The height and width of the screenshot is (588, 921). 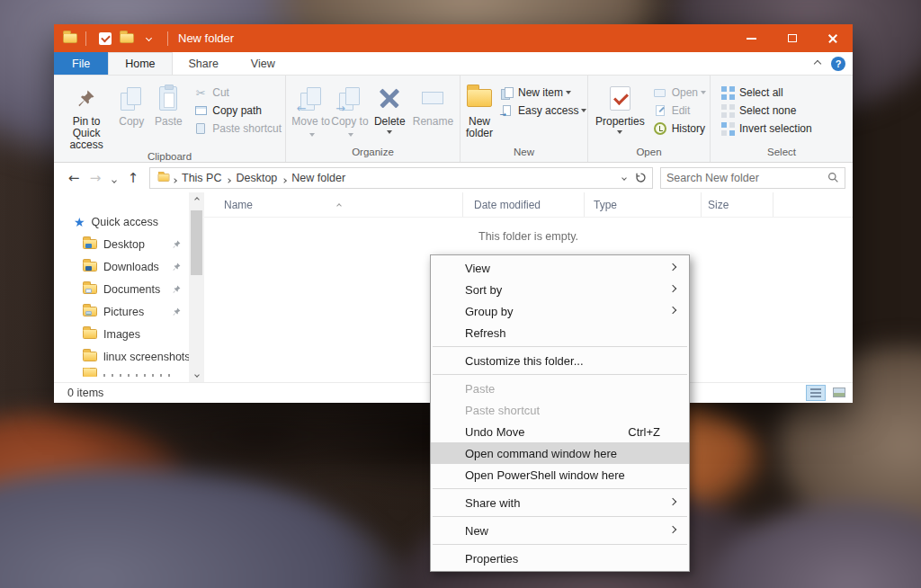 I want to click on cut-button: ✂ Cut, so click(x=237, y=93).